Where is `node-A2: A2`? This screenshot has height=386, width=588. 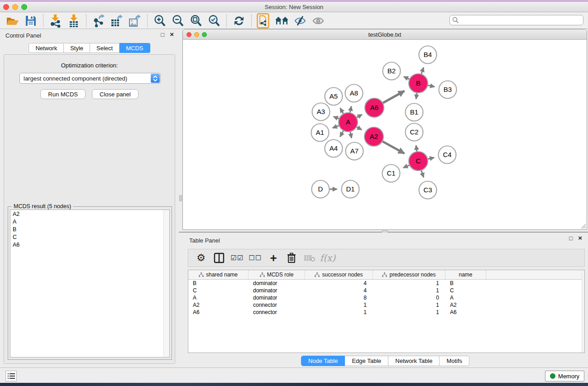 node-A2: A2 is located at coordinates (374, 137).